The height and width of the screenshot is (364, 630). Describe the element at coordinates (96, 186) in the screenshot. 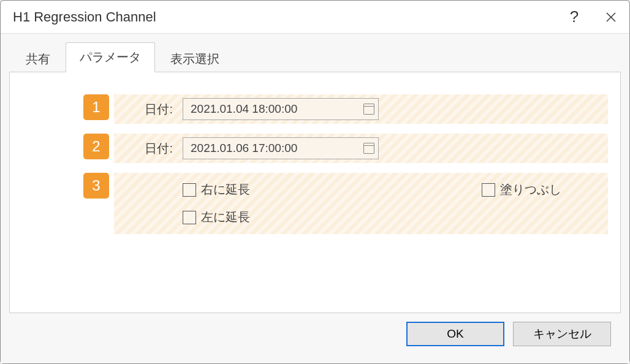

I see `badge-3: 3` at that location.